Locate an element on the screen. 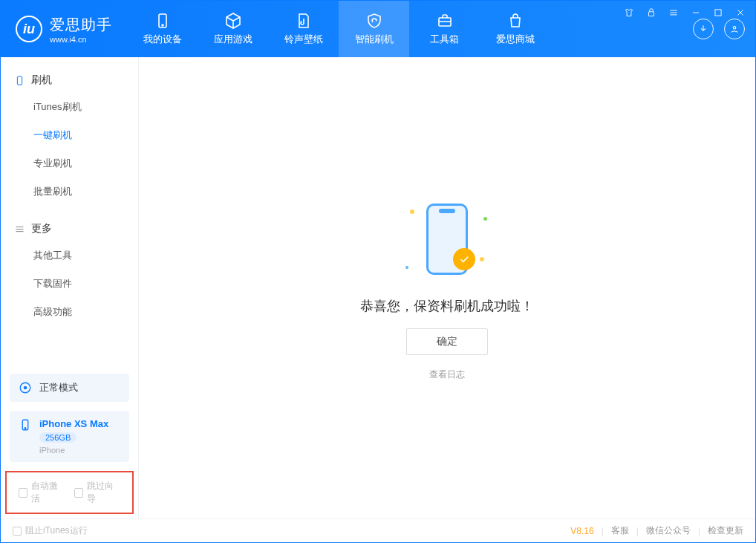 Image resolution: width=756 pixels, height=543 pixels. sidebar-item-advanced: 高级功能 is located at coordinates (70, 312).